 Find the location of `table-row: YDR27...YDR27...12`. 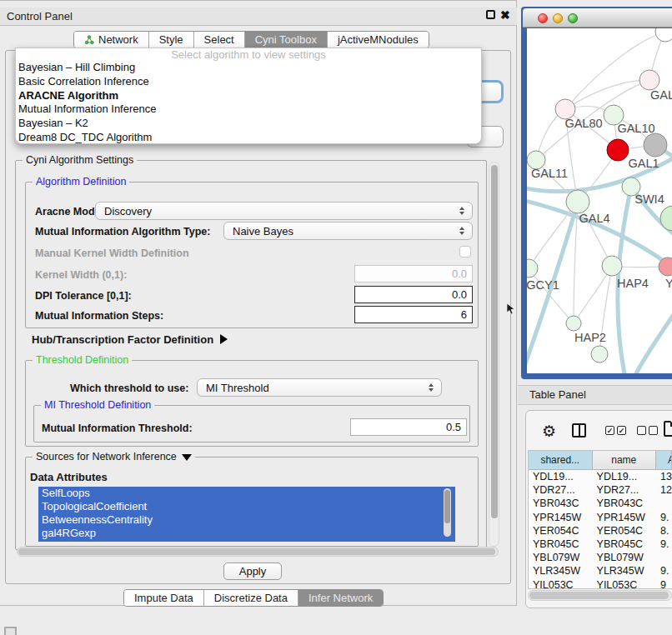

table-row: YDR27...YDR27...12 is located at coordinates (600, 490).